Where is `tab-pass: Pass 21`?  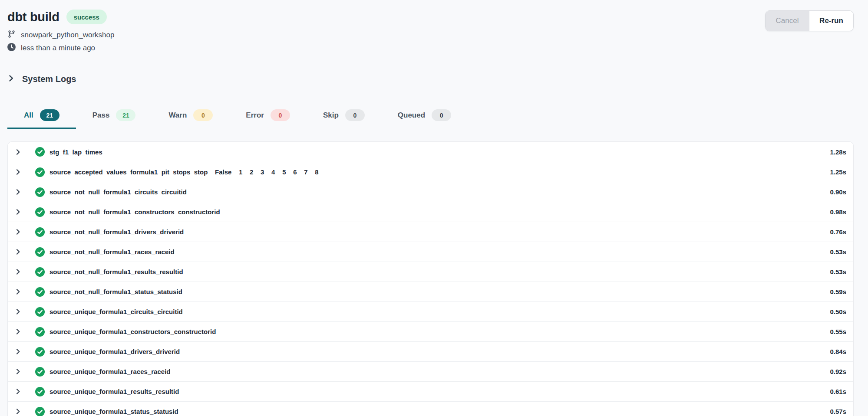 tab-pass: Pass 21 is located at coordinates (114, 118).